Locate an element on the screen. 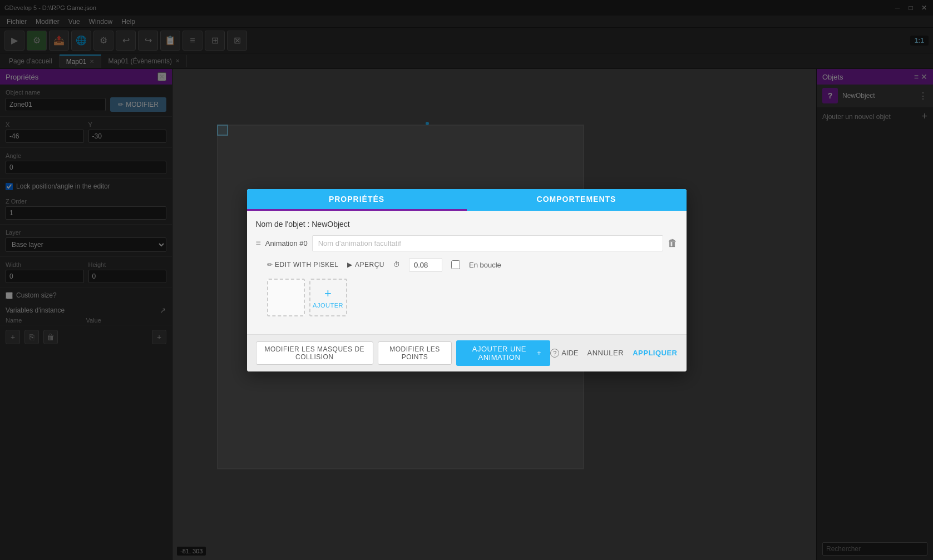 Image resolution: width=933 pixels, height=560 pixels. play-icon: ▶ is located at coordinates (350, 265).